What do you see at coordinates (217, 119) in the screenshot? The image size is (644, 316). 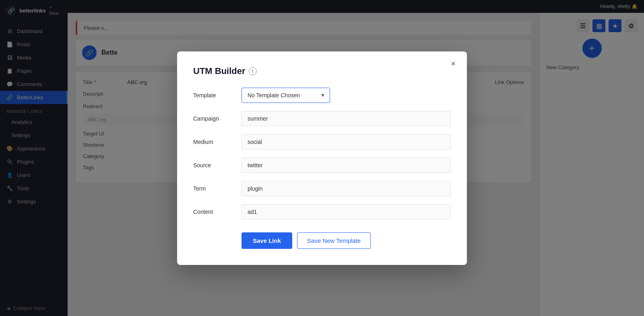 I see `campaign-label: Campaign` at bounding box center [217, 119].